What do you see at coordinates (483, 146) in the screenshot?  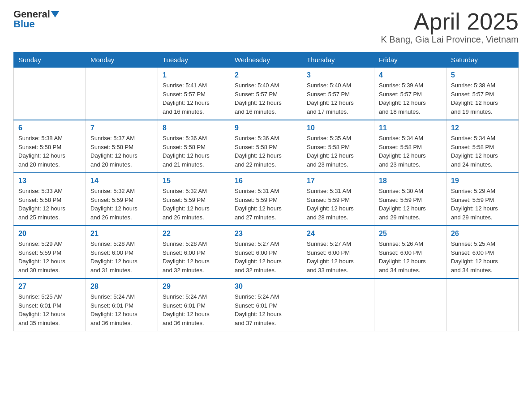 I see `calendar-cell: 12Sunrise: 5:34 AM Sunset: 5:58 PM Dayli…` at bounding box center [483, 146].